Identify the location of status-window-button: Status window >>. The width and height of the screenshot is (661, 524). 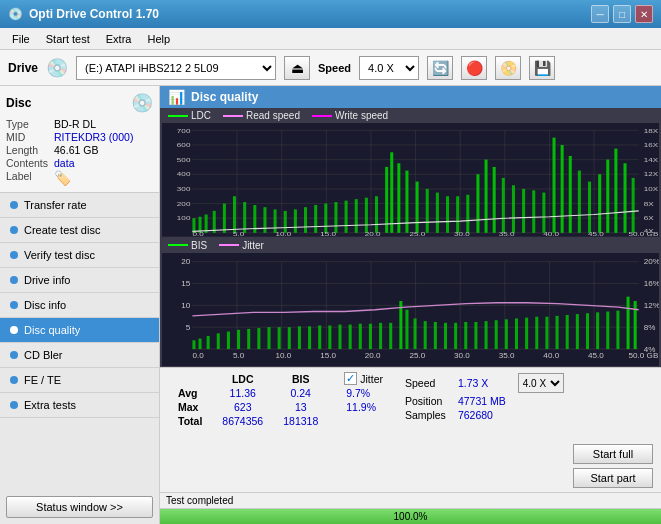
(80, 507).